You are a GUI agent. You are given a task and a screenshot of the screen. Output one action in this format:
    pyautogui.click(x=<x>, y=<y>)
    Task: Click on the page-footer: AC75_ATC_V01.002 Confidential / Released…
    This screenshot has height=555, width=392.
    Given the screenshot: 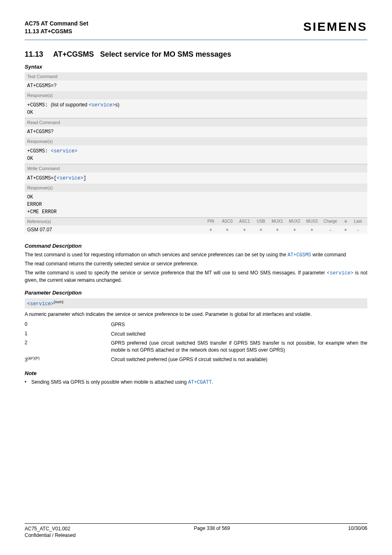 What is the action you would take?
    pyautogui.click(x=196, y=531)
    